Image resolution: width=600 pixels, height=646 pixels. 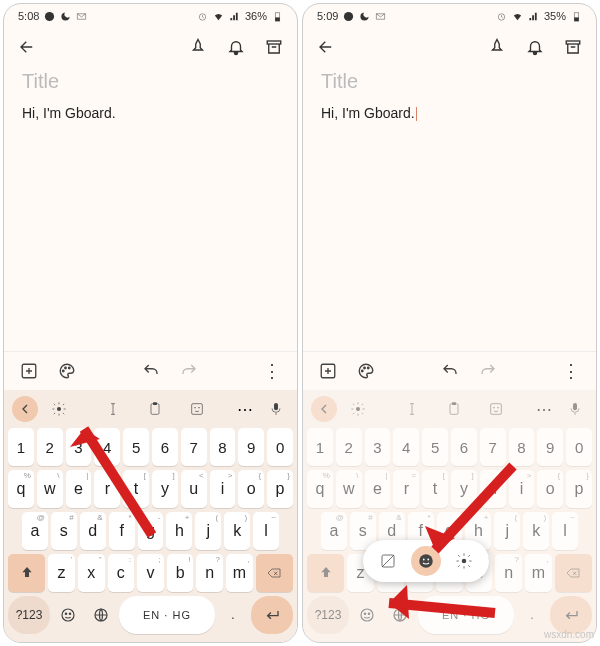 What do you see at coordinates (571, 371) in the screenshot?
I see `more-icon: ⋮` at bounding box center [571, 371].